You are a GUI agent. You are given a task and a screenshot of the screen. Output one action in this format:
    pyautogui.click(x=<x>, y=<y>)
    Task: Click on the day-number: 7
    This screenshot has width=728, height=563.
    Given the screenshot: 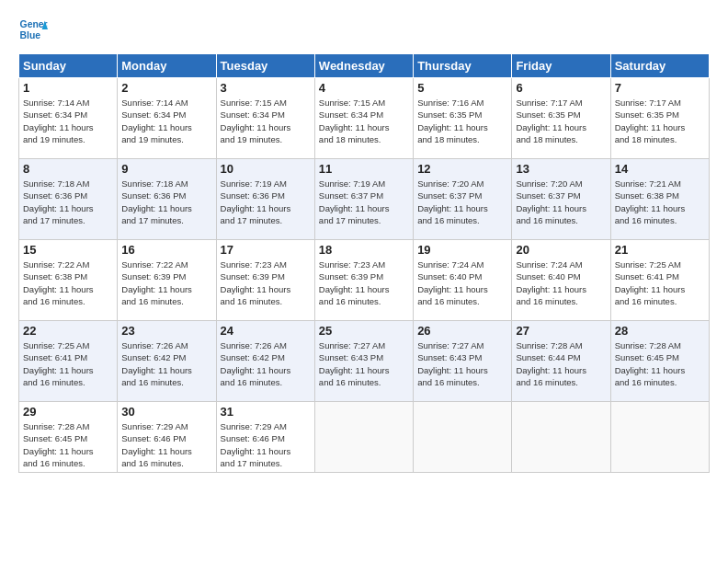 What is the action you would take?
    pyautogui.click(x=660, y=88)
    